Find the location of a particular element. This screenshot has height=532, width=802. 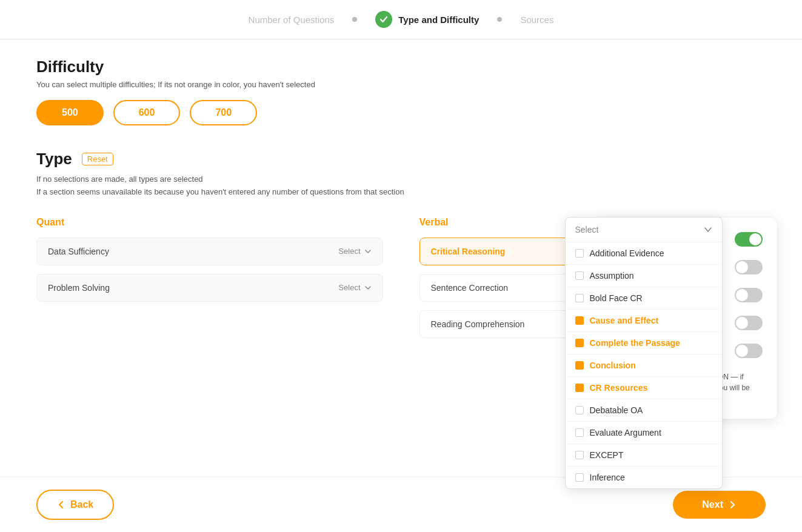

dropdown-item-bold-face-cr: Bold Face CR is located at coordinates (644, 298).